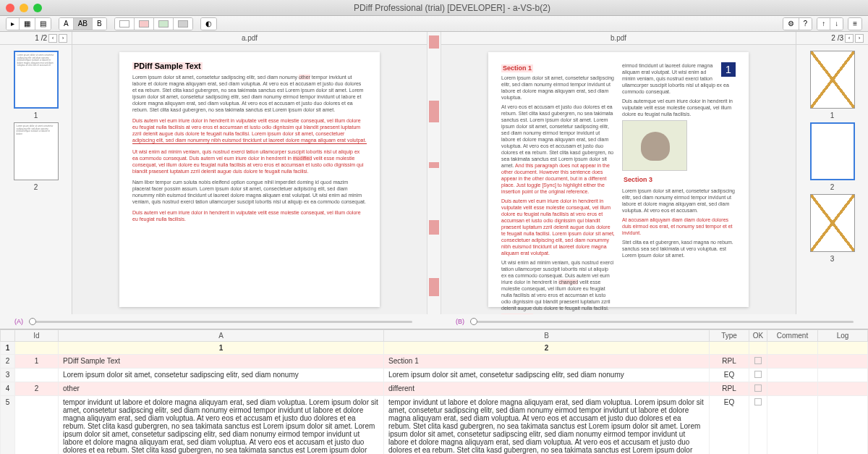 The height and width of the screenshot is (454, 868). What do you see at coordinates (434, 321) in the screenshot?
I see `slider-row: (A) (B)` at bounding box center [434, 321].